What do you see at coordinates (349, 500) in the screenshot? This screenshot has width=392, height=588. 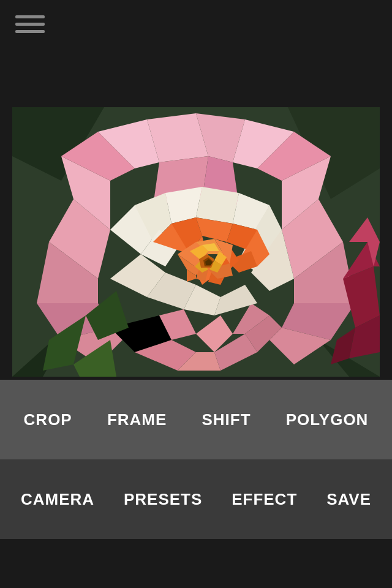 I see `save-button: SAVE` at bounding box center [349, 500].